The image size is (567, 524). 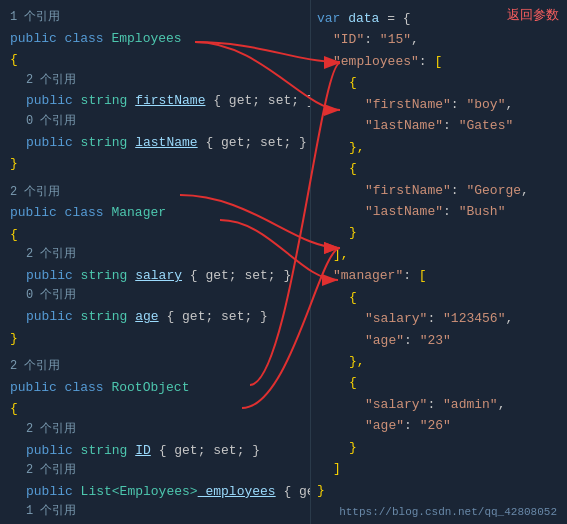 I want to click on manager-class-name: Manager, so click(x=138, y=212).